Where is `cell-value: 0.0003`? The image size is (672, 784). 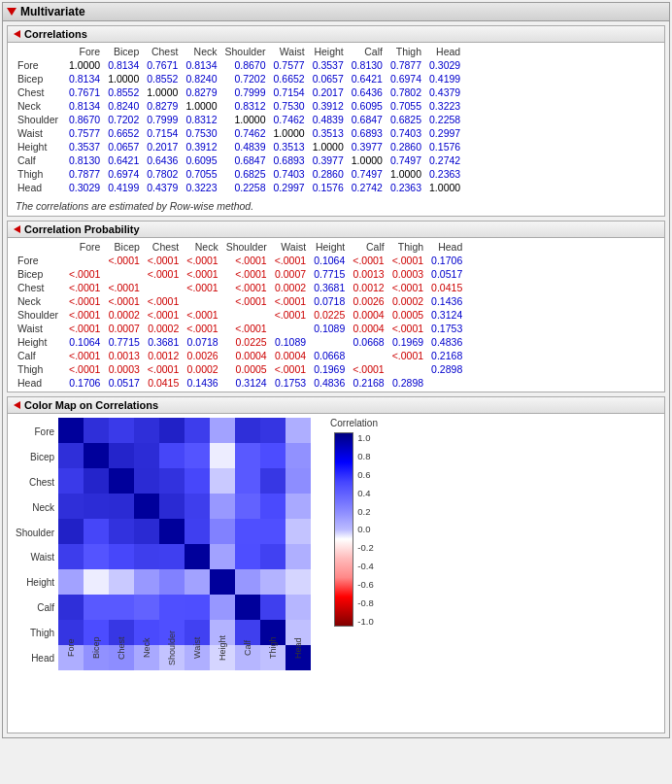
cell-value: 0.0003 is located at coordinates (123, 369).